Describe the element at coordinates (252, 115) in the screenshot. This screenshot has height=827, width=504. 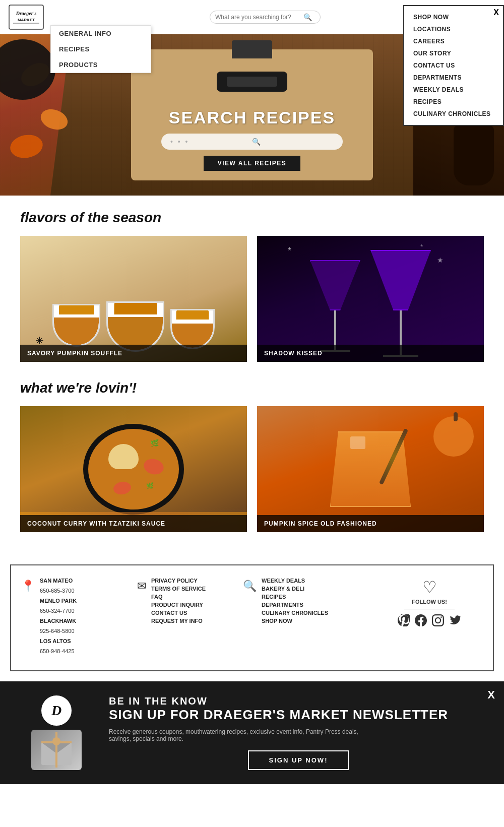
I see `hero-clipboard: SEARCH RECIPES • • • 🔍 VIEW ALL RECIPES` at that location.